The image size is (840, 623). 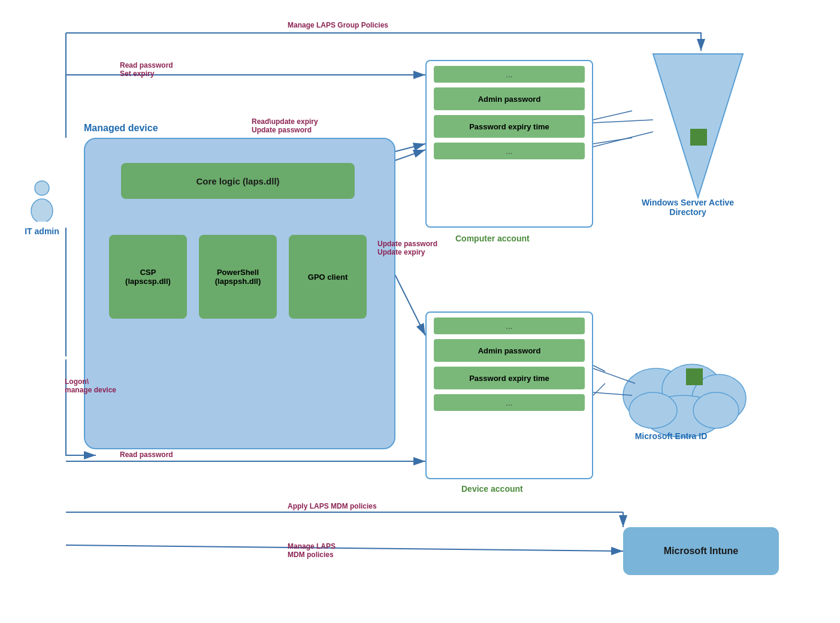 What do you see at coordinates (509, 74) in the screenshot?
I see `ca-row-dots-top: ...` at bounding box center [509, 74].